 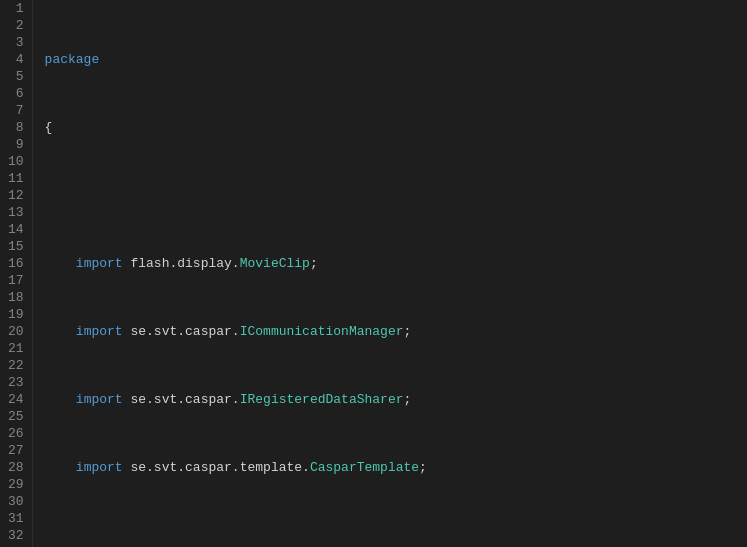 I want to click on ln-10: 10, so click(x=16, y=162).